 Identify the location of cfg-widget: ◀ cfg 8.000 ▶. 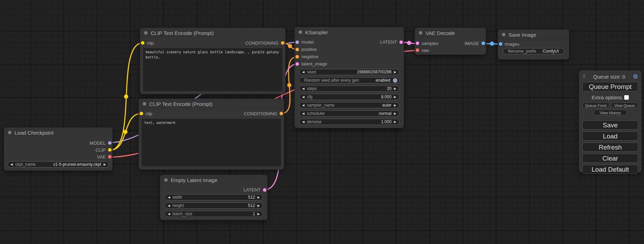
(349, 97).